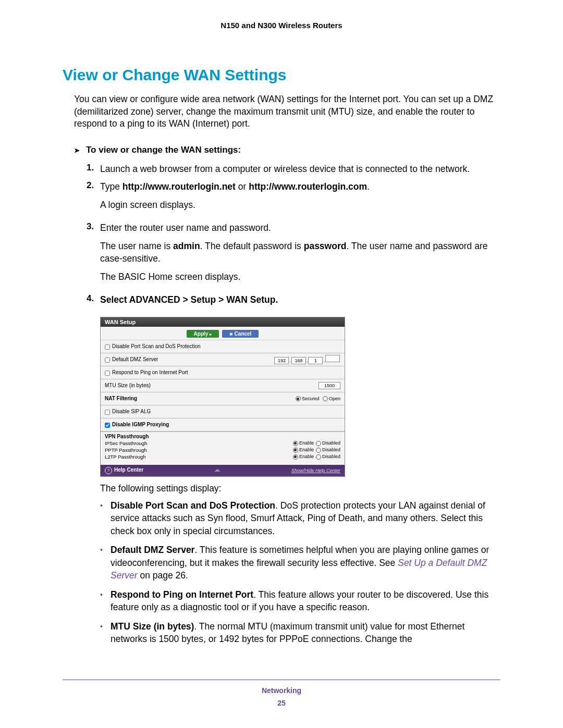 Image resolution: width=563 pixels, height=728 pixels. What do you see at coordinates (287, 112) in the screenshot?
I see `intro-paragraph: You can view or configure wide area netw…` at bounding box center [287, 112].